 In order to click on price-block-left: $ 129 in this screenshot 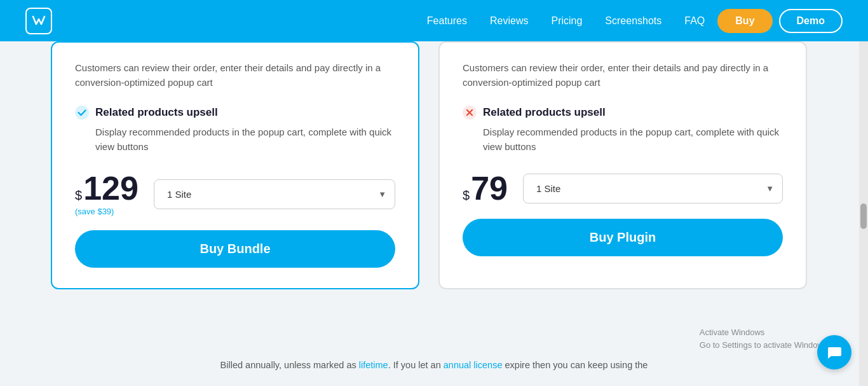, I will do `click(107, 188)`.